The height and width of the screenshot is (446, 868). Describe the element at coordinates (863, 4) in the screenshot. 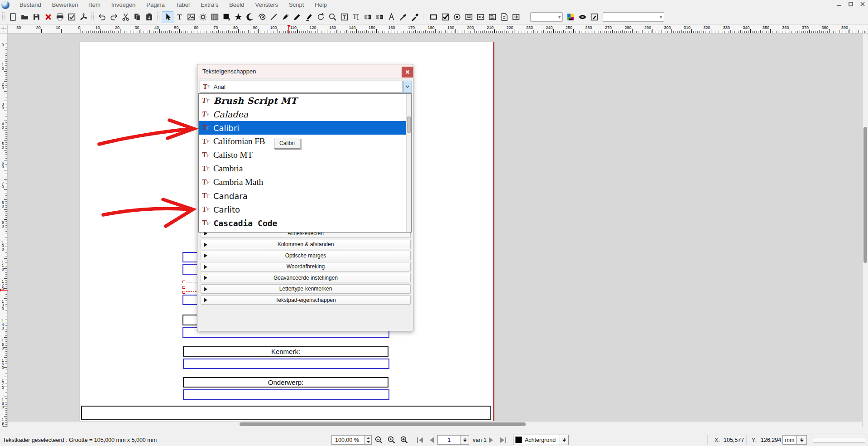

I see `close-icon` at that location.